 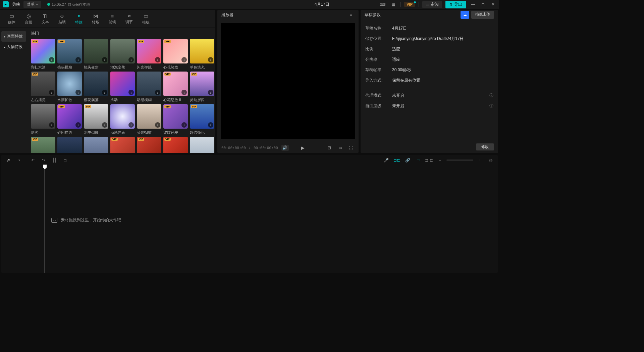 I want to click on layout-icon: ▦, so click(x=393, y=4).